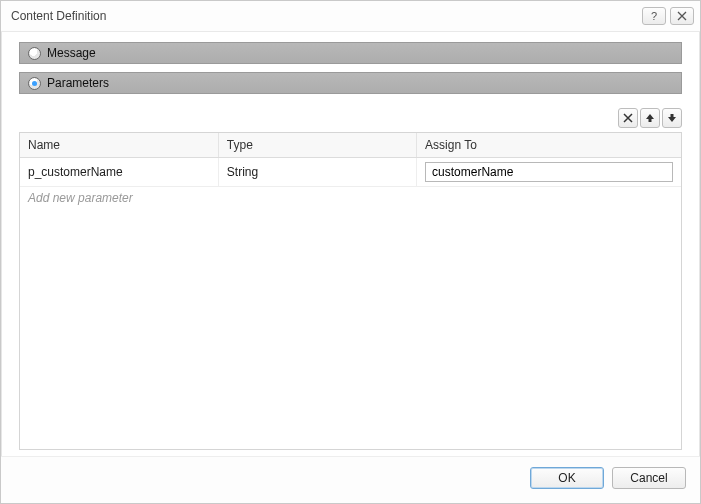 This screenshot has width=701, height=504. Describe the element at coordinates (317, 172) in the screenshot. I see `cell-type: String` at that location.